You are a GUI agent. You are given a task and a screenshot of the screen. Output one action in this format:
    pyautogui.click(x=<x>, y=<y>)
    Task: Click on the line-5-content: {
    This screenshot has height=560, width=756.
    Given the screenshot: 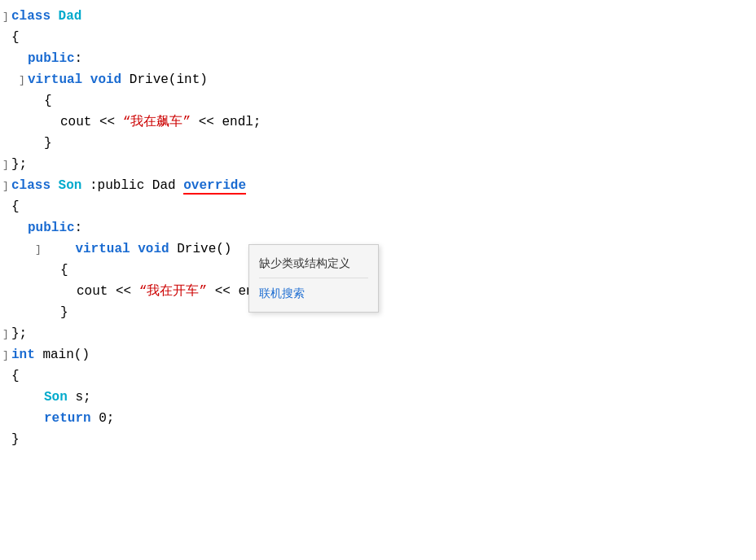 What is the action you would take?
    pyautogui.click(x=400, y=102)
    